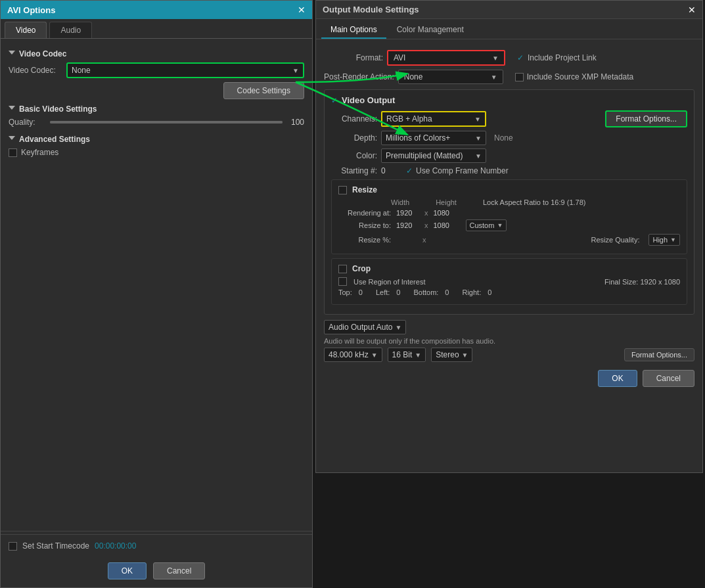 The height and width of the screenshot is (588, 705). What do you see at coordinates (388, 171) in the screenshot?
I see `starting-hash-value: 0` at bounding box center [388, 171].